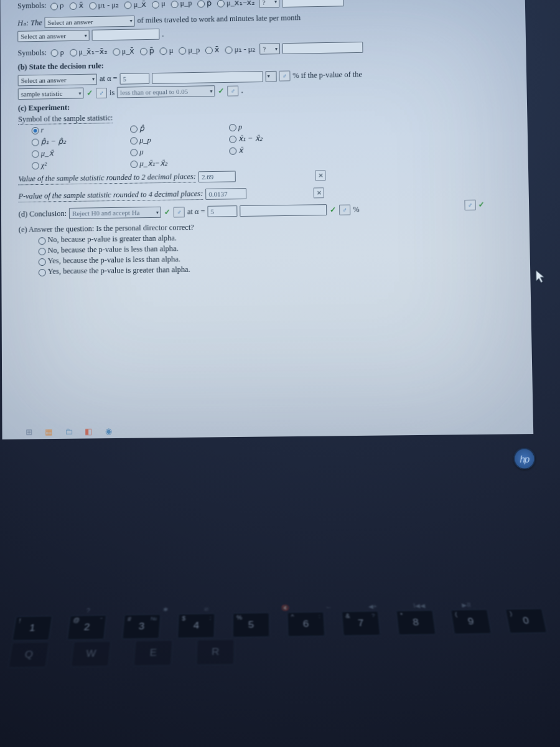  What do you see at coordinates (88, 52) in the screenshot?
I see `sym2-muxdiff: μ_x̄₁−x̄₂` at bounding box center [88, 52].